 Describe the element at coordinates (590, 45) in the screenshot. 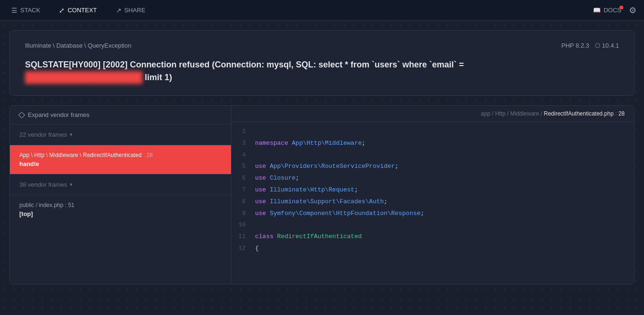

I see `php-info: PHP 8.2.3 ⬡ 10.4.1` at that location.